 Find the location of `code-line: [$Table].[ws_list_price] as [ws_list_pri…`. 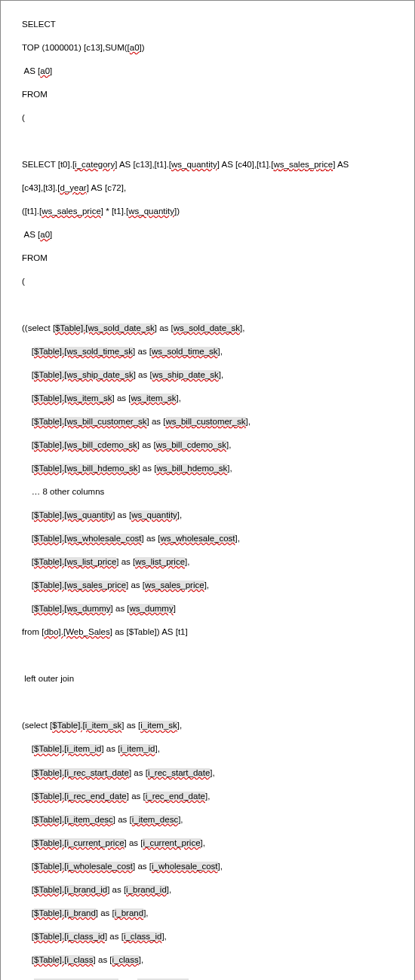

code-line: [$Table].[ws_list_price] as [ws_list_pri… is located at coordinates (216, 562).